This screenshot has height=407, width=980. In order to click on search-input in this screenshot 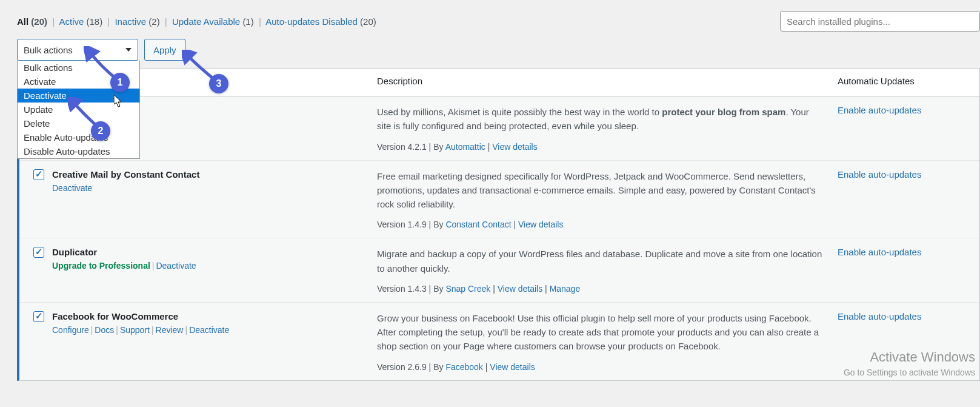, I will do `click(880, 21)`.